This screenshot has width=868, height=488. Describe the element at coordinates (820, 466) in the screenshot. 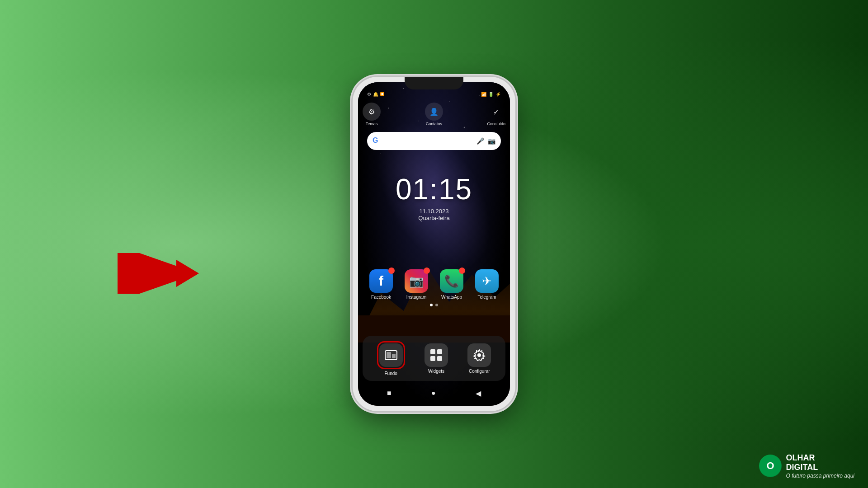

I see `olhar-digital-text-block: OLHARDIGITAL O futuro passa primeiro aqu…` at that location.